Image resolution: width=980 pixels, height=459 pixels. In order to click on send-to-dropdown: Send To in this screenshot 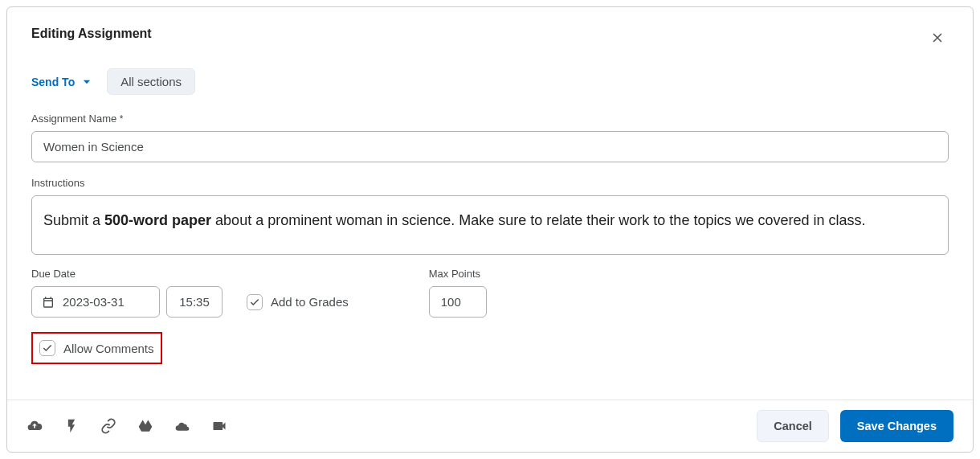, I will do `click(62, 82)`.